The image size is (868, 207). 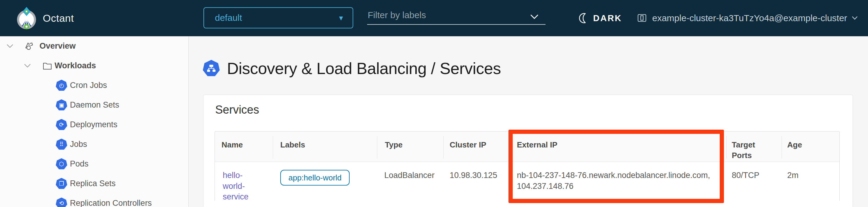 What do you see at coordinates (456, 18) in the screenshot?
I see `label-filter` at bounding box center [456, 18].